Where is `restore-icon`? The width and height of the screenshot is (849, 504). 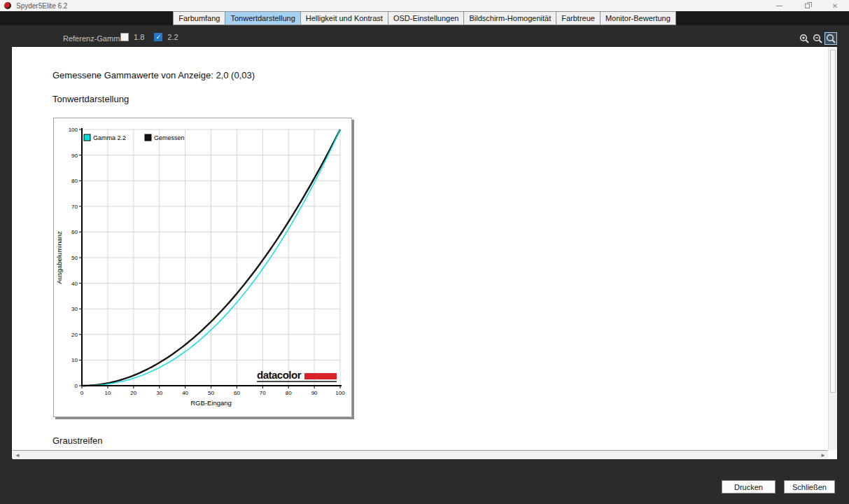
restore-icon is located at coordinates (808, 6).